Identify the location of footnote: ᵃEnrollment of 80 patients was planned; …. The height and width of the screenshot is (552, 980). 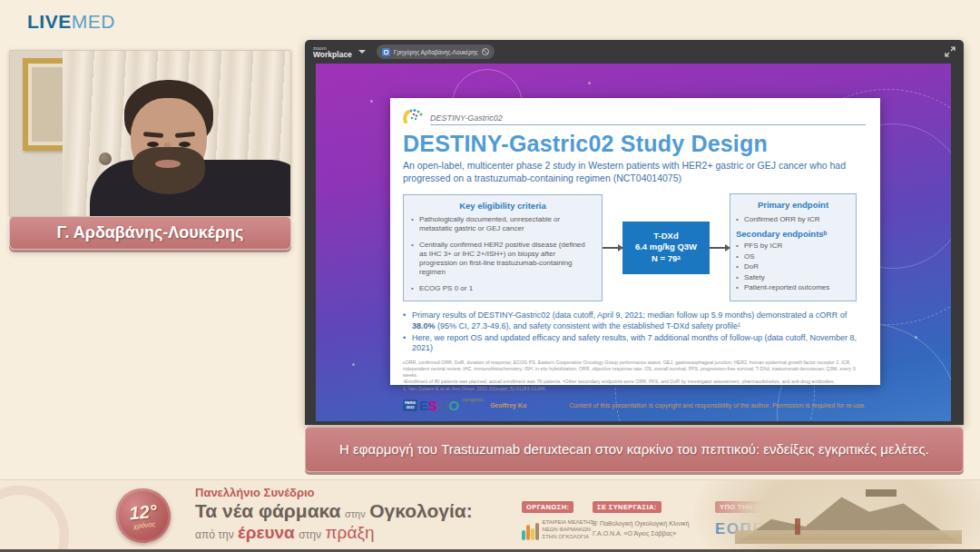
(634, 381).